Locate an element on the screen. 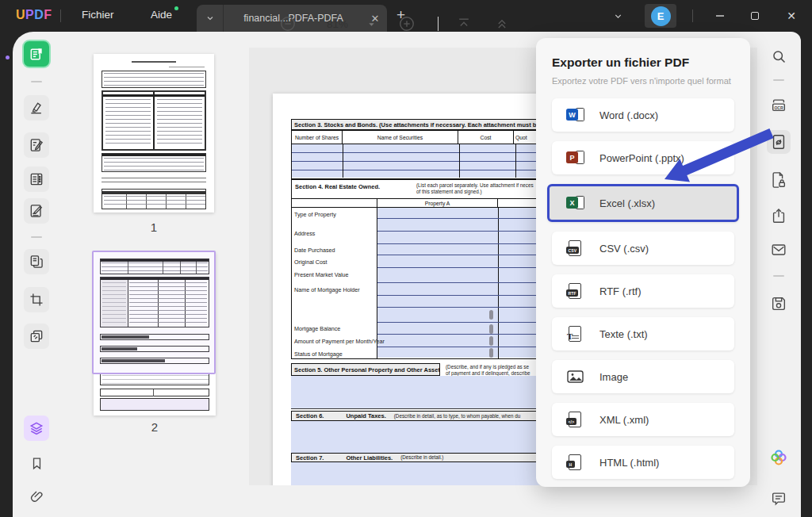  edge-indicator-dot is located at coordinates (8, 57).